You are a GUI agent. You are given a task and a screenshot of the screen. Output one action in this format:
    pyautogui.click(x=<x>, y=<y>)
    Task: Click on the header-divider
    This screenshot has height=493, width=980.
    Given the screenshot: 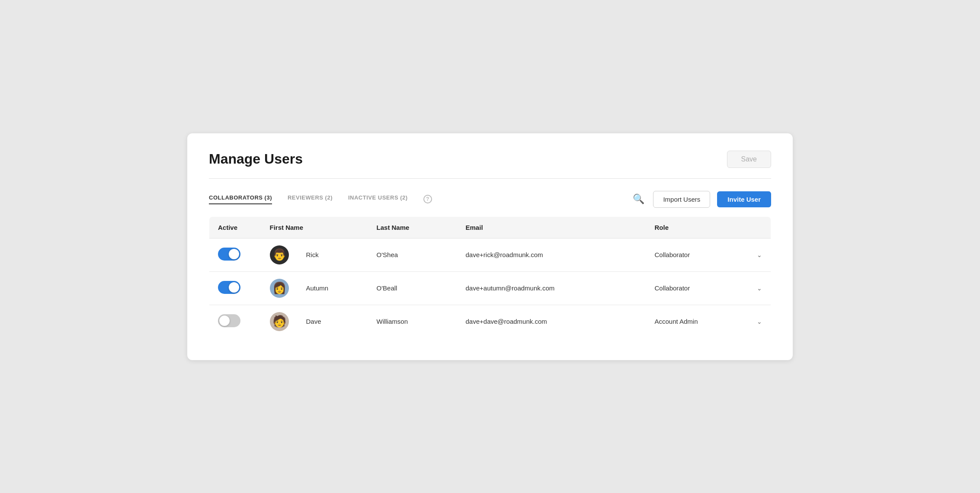 What is the action you would take?
    pyautogui.click(x=490, y=178)
    